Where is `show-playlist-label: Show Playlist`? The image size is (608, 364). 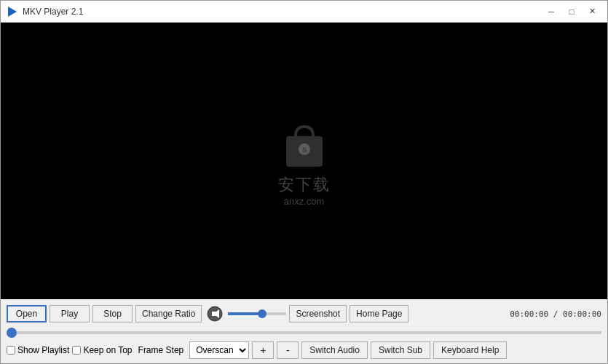
show-playlist-label: Show Playlist is located at coordinates (38, 350).